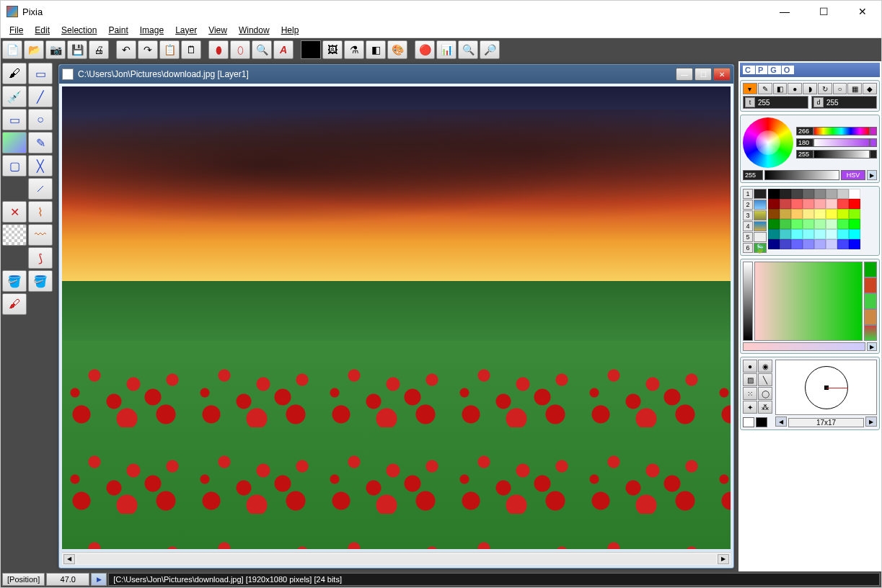 The height and width of the screenshot is (588, 882). What do you see at coordinates (332, 50) in the screenshot?
I see `image-adjust-icon: 🖼` at bounding box center [332, 50].